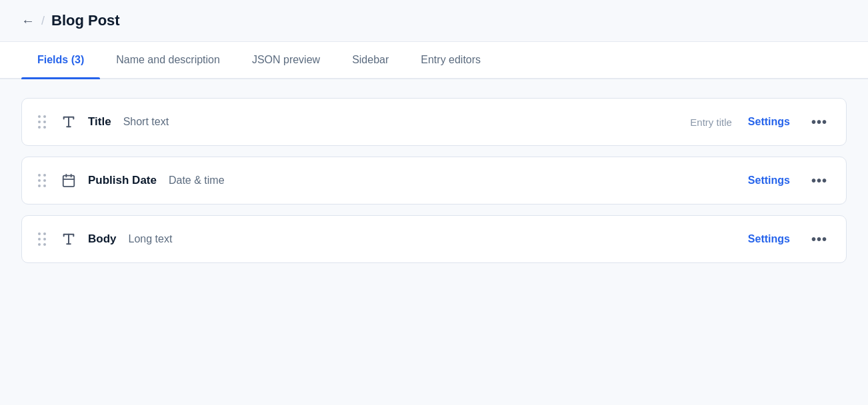  Describe the element at coordinates (103, 239) in the screenshot. I see `field-name-body: Body` at that location.